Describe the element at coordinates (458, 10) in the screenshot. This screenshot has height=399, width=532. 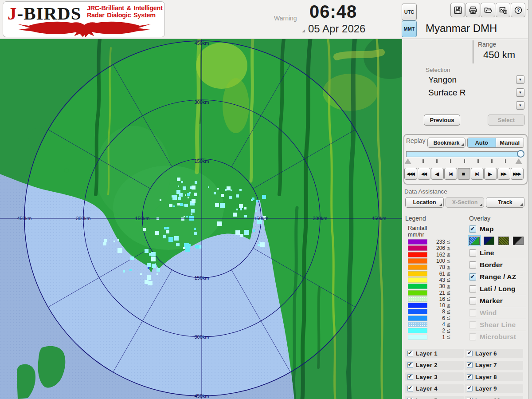
I see `save-icon` at that location.